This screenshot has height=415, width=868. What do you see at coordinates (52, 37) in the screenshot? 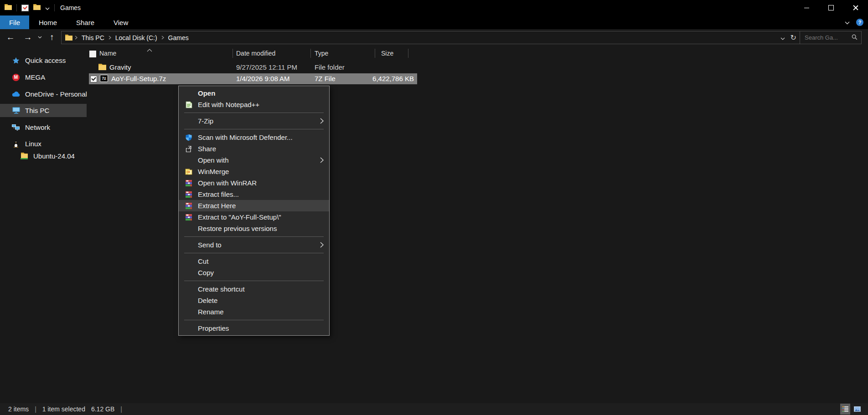
I see `up-button: ↑` at bounding box center [52, 37].